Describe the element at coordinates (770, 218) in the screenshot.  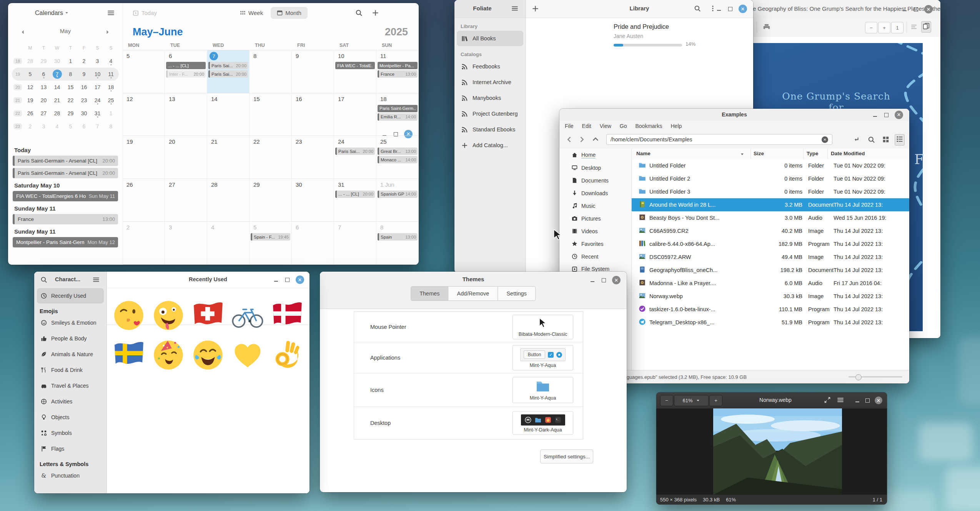
I see `table-row: Beasty Boys - You Dont St...3.0 MBAudioW…` at that location.